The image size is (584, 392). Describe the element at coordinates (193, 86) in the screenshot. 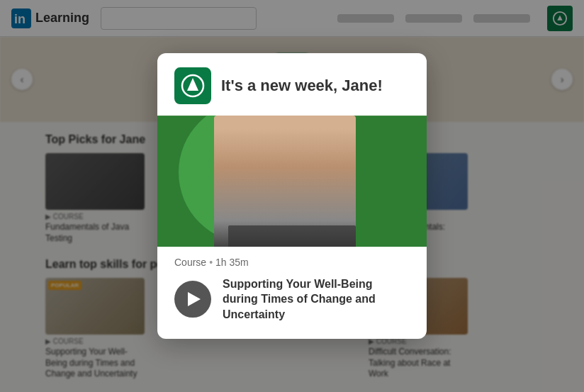

I see `modal-flexis-logo` at that location.